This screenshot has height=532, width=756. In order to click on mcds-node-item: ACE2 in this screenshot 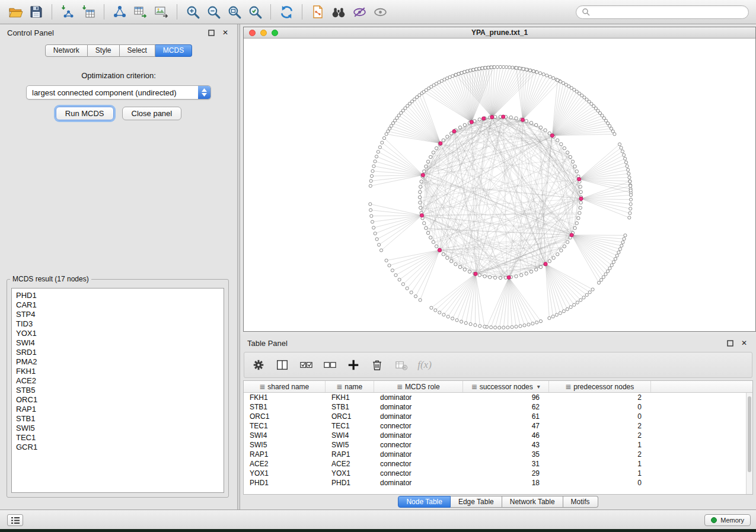, I will do `click(117, 381)`.